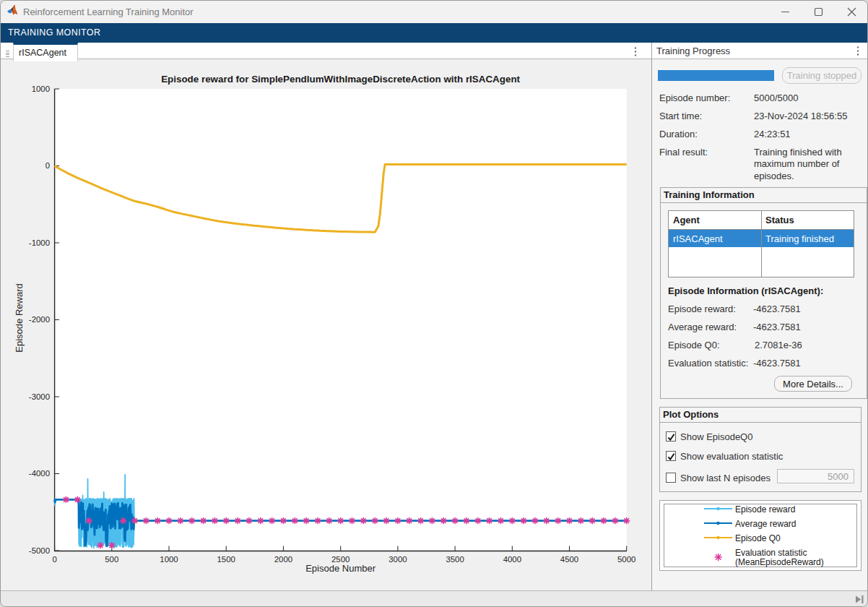  Describe the element at coordinates (39, 551) in the screenshot. I see `svg-text: -5000` at that location.